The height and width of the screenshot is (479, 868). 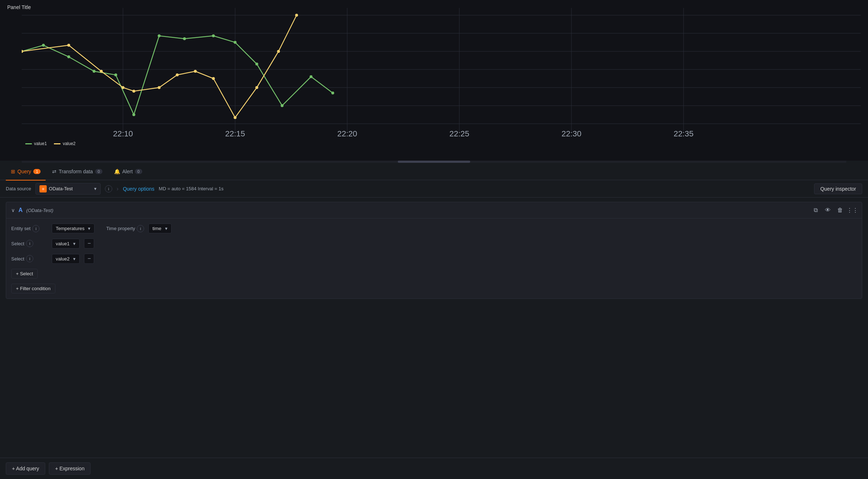 I want to click on query-block-source: (OData-Test), so click(x=40, y=211).